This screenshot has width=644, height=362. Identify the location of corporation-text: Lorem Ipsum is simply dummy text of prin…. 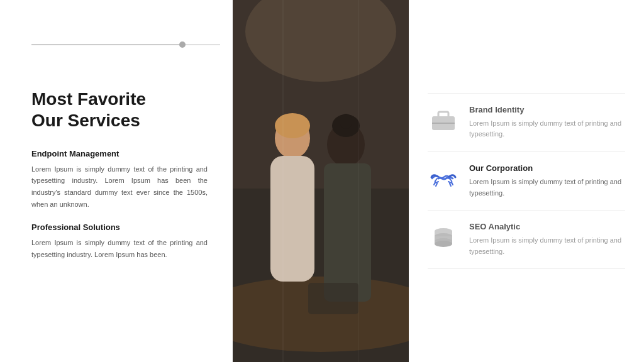
(547, 187).